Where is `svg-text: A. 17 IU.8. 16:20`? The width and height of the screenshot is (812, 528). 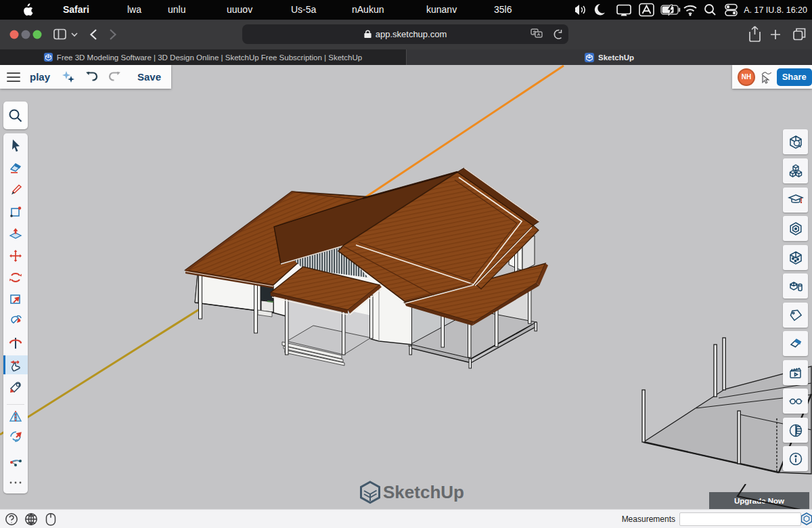 svg-text: A. 17 IU.8. 16:20 is located at coordinates (775, 10).